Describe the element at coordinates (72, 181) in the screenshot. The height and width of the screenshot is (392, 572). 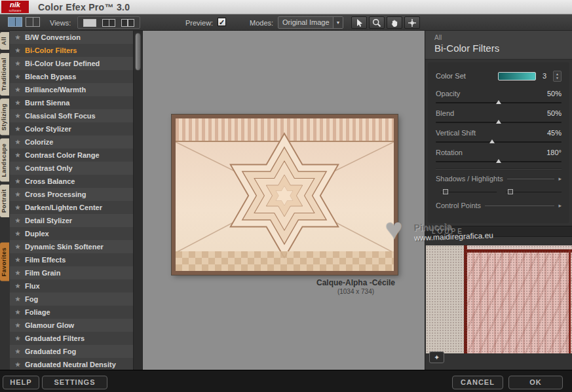
I see `filter-list-item: ★ Cross Balance` at that location.